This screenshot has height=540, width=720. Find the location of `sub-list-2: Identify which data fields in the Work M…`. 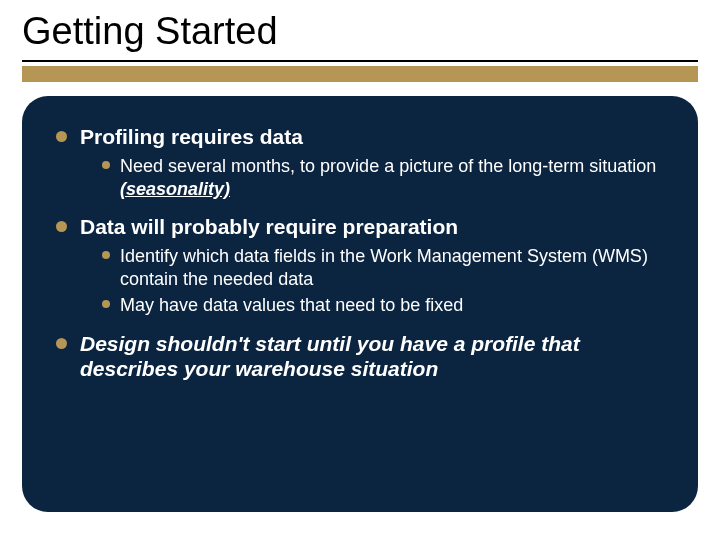

sub-list-2: Identify which data fields in the Work M… is located at coordinates (372, 281).